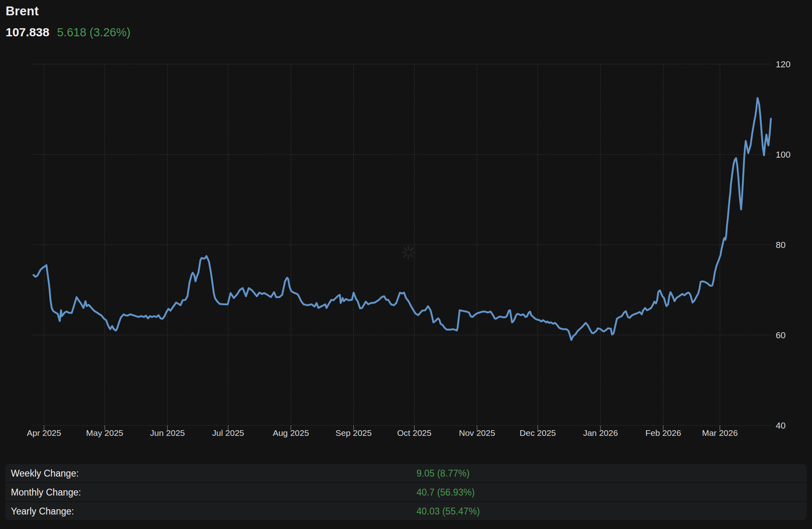 The width and height of the screenshot is (812, 529). I want to click on stats-label: Yearly Change:, so click(42, 511).